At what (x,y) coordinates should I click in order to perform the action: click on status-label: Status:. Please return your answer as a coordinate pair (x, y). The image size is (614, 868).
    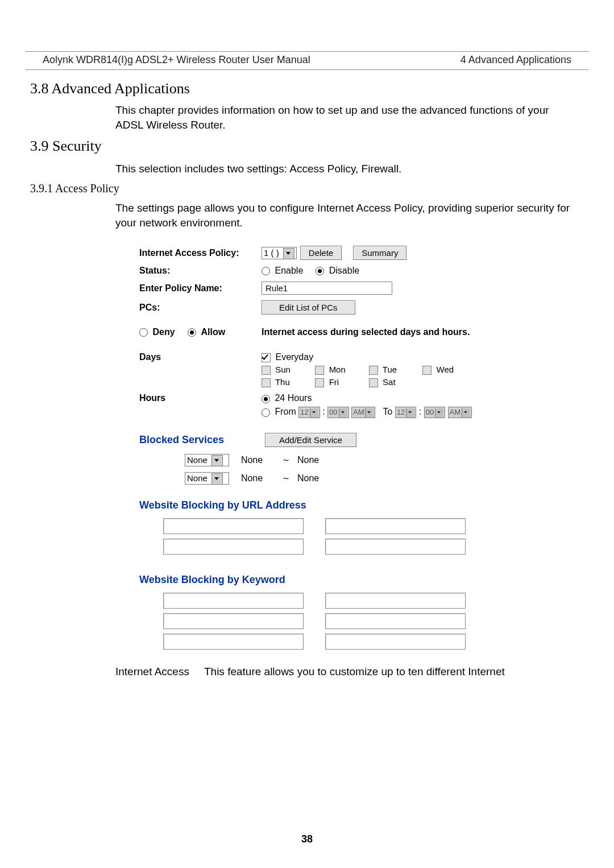
    Looking at the image, I should click on (200, 271).